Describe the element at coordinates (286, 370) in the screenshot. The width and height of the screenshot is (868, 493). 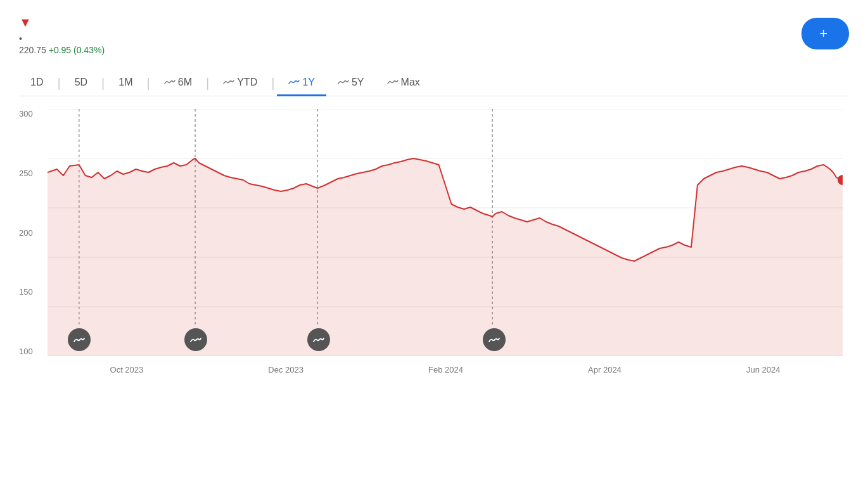
I see `x-label-dec: Dec 2023` at that location.